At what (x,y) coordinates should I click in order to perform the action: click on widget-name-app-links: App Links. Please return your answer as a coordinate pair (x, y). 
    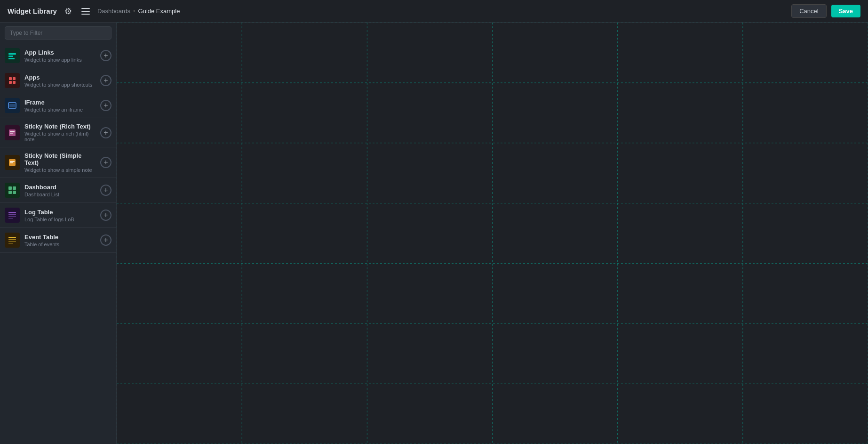
    Looking at the image, I should click on (60, 53).